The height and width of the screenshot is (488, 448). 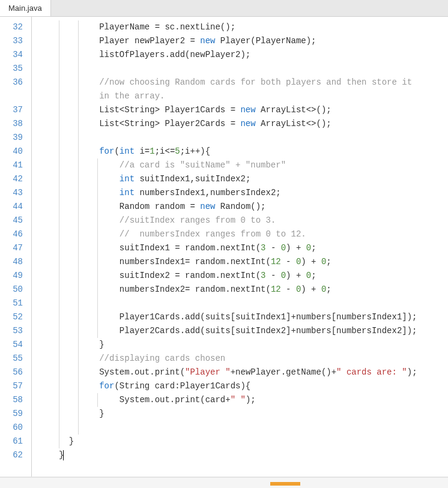 What do you see at coordinates (11, 289) in the screenshot?
I see `line-number: 50` at bounding box center [11, 289].